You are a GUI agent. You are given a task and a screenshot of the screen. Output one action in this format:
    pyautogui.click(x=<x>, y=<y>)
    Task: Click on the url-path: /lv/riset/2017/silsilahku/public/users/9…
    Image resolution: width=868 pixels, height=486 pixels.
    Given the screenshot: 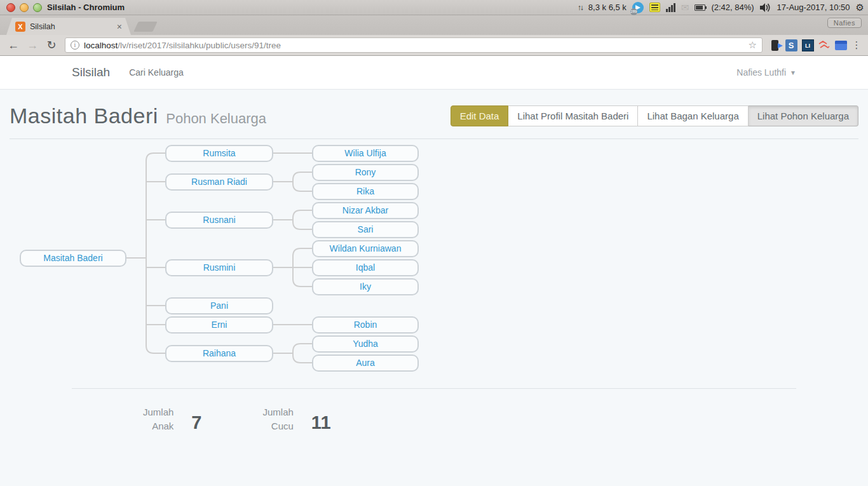 What is the action you would take?
    pyautogui.click(x=200, y=46)
    